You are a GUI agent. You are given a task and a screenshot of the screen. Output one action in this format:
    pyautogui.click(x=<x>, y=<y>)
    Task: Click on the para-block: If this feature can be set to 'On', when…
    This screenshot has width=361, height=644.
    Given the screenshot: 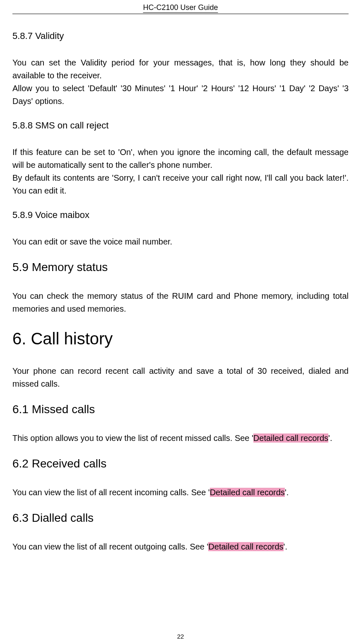 What is the action you would take?
    pyautogui.click(x=180, y=172)
    